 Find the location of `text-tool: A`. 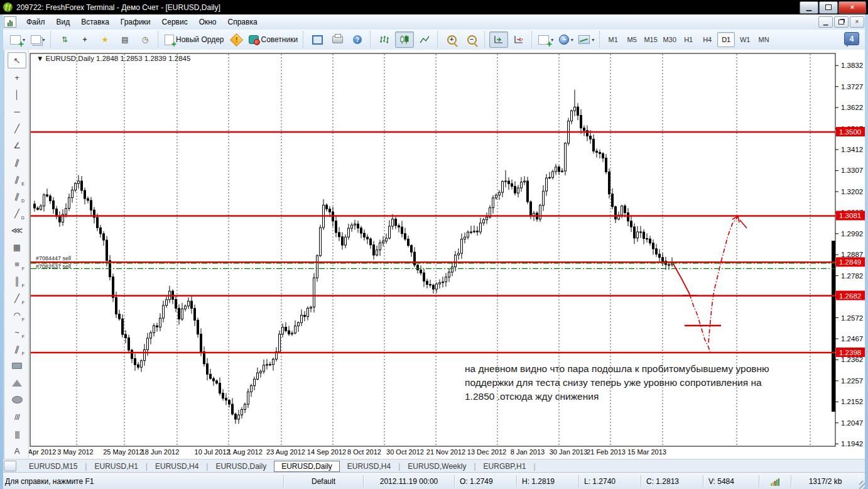

text-tool: A is located at coordinates (17, 451).